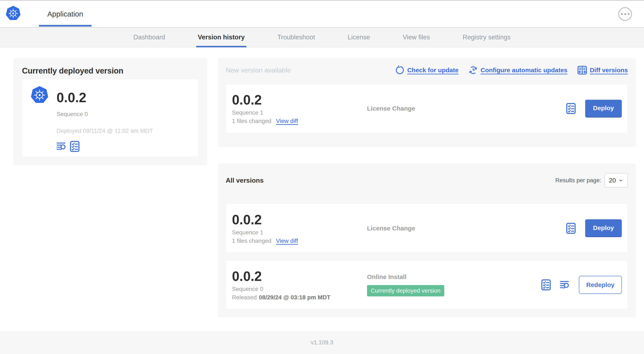 The height and width of the screenshot is (354, 644). Describe the element at coordinates (512, 70) in the screenshot. I see `update-actions: Check for update Configure automatic upd…` at that location.